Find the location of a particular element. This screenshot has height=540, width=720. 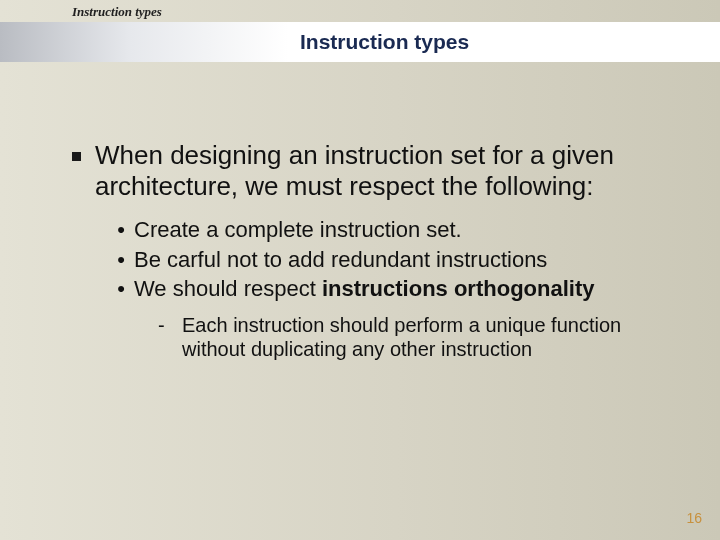

bullet-level2: • Be carful not to add redundant instruc… is located at coordinates (395, 260).